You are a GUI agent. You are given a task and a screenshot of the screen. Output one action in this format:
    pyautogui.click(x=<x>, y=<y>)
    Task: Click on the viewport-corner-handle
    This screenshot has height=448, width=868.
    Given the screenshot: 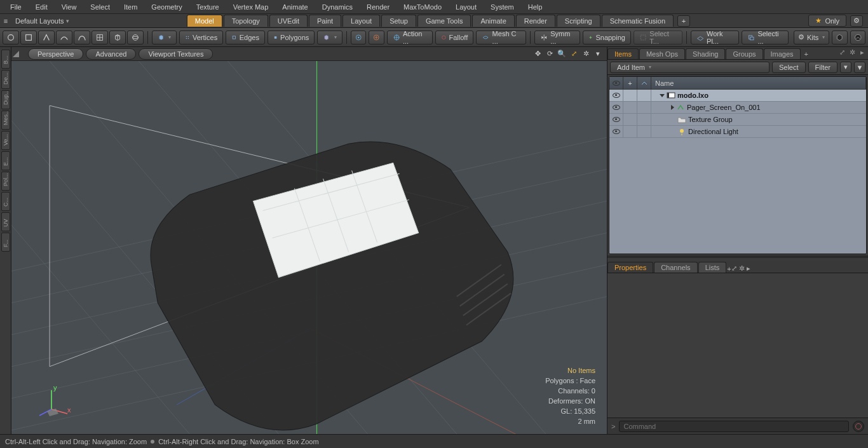 What is the action you would take?
    pyautogui.click(x=16, y=54)
    